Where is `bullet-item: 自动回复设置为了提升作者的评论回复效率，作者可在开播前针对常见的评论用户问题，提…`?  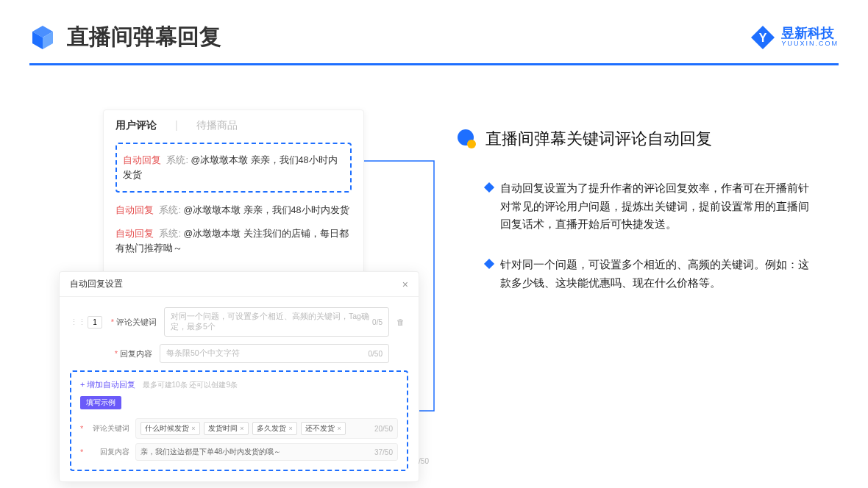
bullet-item: 自动回复设置为了提升作者的评论回复效率，作者可在开播前针对常见的评论用户问题，提… is located at coordinates (647, 207).